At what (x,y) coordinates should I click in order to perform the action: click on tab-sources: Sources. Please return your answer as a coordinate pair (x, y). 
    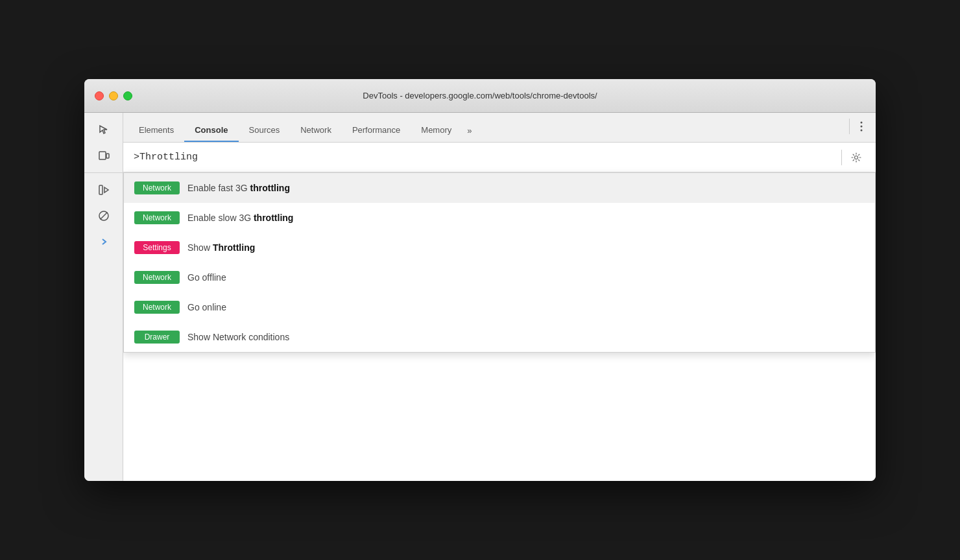
    Looking at the image, I should click on (265, 130).